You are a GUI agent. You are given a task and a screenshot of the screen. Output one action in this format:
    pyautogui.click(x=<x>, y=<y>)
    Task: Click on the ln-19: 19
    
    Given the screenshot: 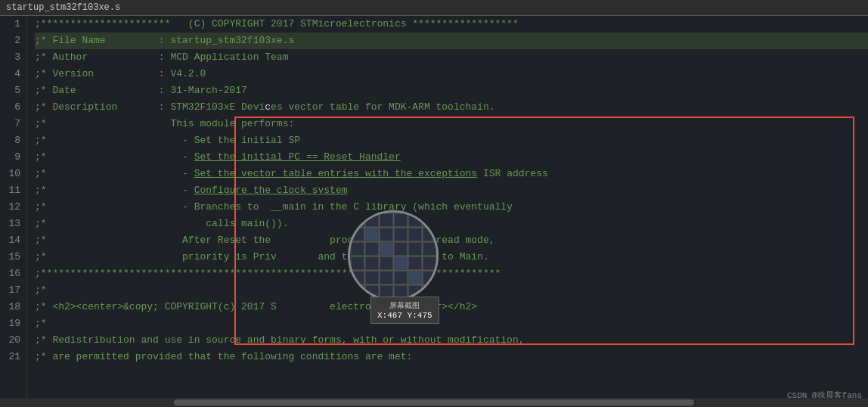 What is the action you would take?
    pyautogui.click(x=14, y=324)
    